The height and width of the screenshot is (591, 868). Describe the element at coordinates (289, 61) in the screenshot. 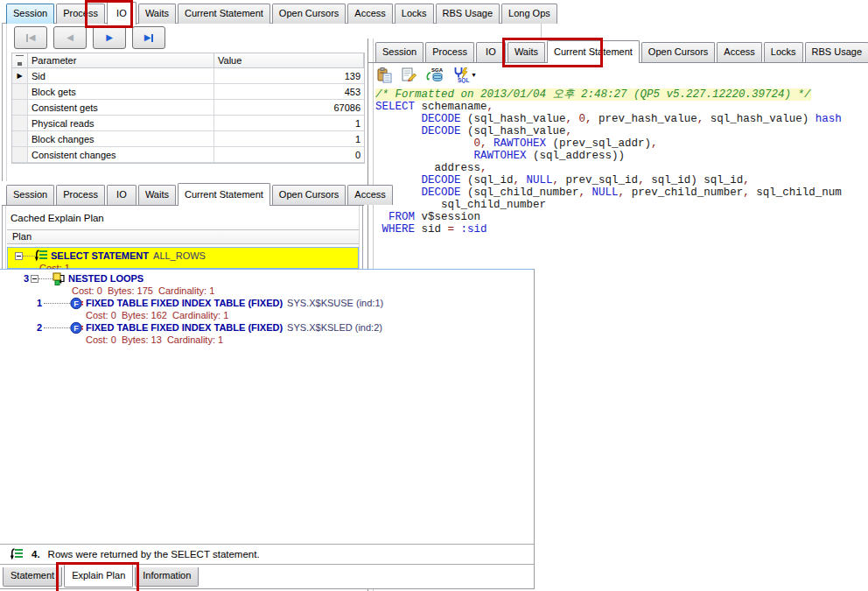

I see `column-header-value: Value` at that location.